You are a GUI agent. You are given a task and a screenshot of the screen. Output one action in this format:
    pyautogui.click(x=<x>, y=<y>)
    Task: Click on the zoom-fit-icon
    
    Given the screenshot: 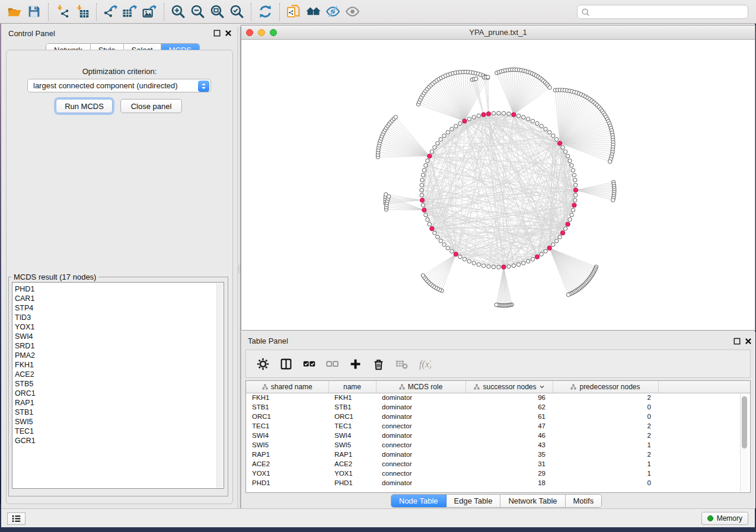 What is the action you would take?
    pyautogui.click(x=217, y=12)
    